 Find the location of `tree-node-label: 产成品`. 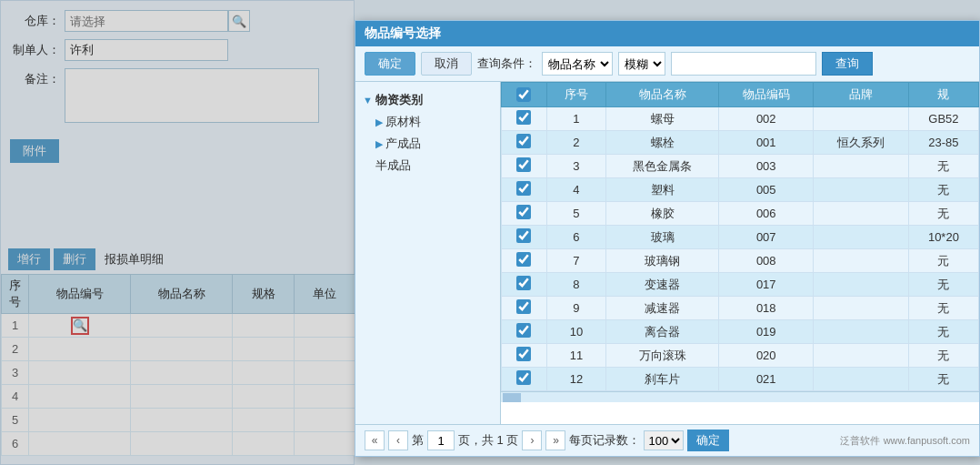

tree-node-label: 产成品 is located at coordinates (404, 144).